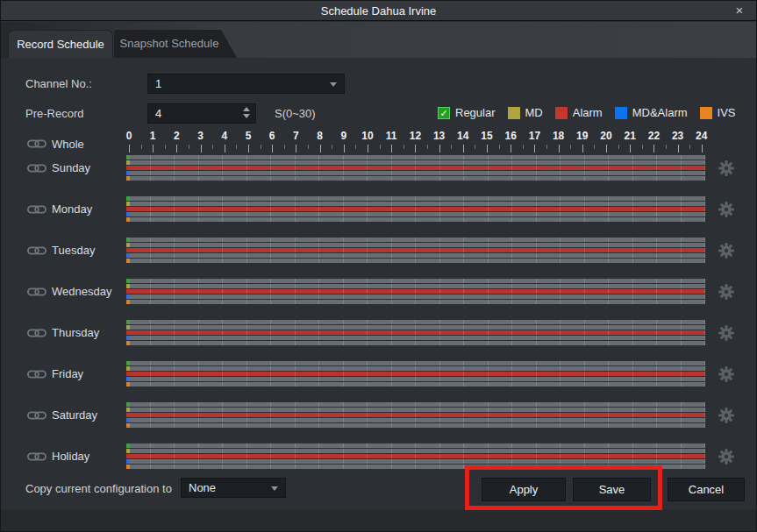 The width and height of the screenshot is (757, 532). I want to click on schedule-day-row-tuesday: Tuesday, so click(379, 251).